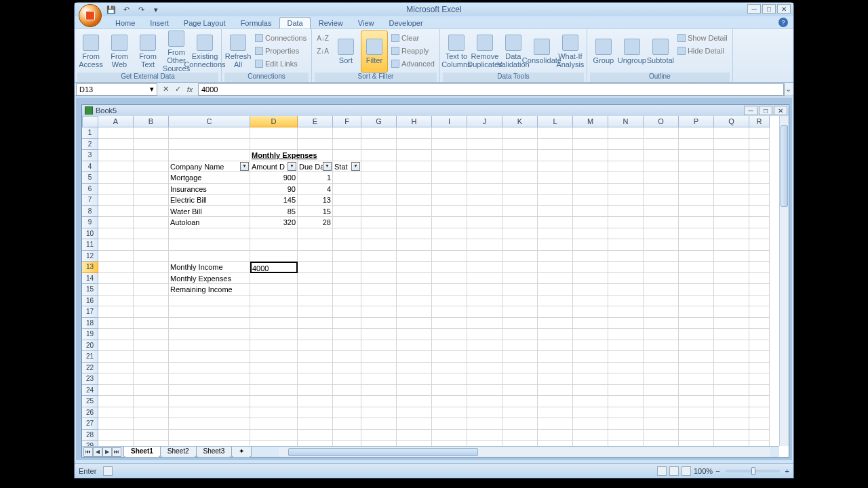 The width and height of the screenshot is (868, 488). I want to click on cell-P20, so click(696, 346).